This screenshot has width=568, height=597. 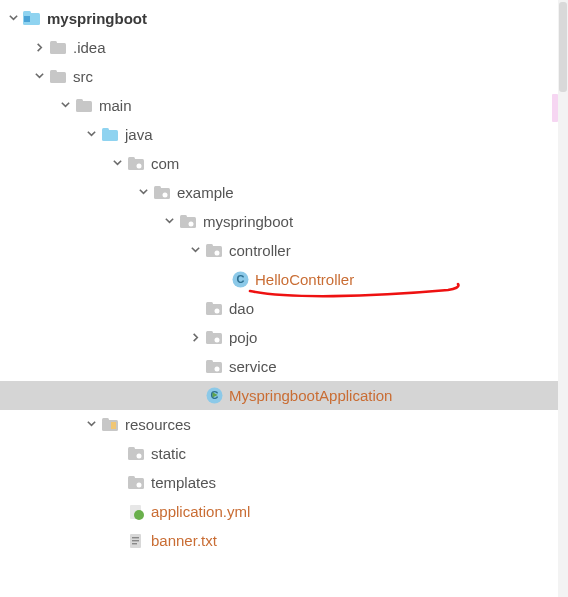 What do you see at coordinates (136, 512) in the screenshot?
I see `spring-config-icon` at bounding box center [136, 512].